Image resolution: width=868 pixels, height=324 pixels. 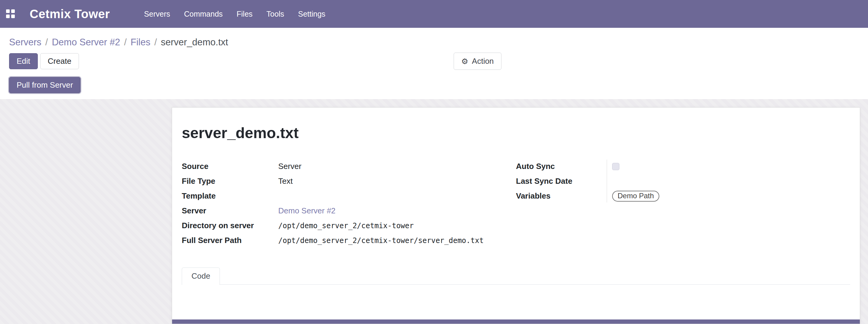 What do you see at coordinates (11, 14) in the screenshot?
I see `apps-grid-icon` at bounding box center [11, 14].